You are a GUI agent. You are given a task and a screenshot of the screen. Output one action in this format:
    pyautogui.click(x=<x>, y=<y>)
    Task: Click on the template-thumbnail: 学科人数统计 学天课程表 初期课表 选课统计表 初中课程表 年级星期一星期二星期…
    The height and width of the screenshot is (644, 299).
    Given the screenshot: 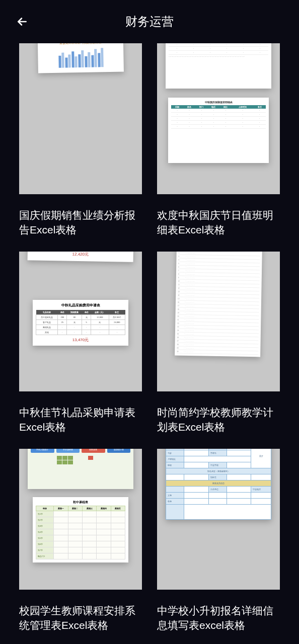 What is the action you would take?
    pyautogui.click(x=81, y=519)
    